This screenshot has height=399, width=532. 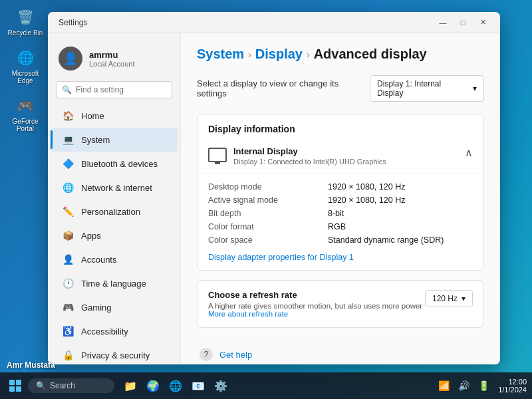 I want to click on desktop-icon-portal: 🎮 GeForce Portal, so click(x=25, y=114).